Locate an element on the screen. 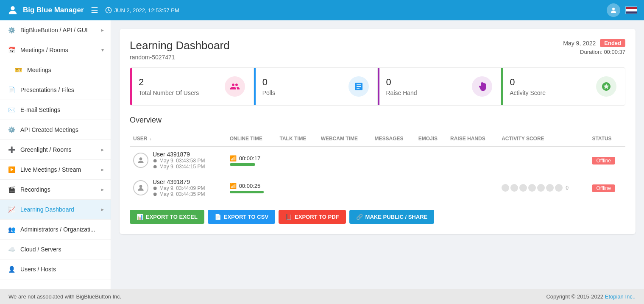 This screenshot has height=304, width=644. export-csv-label: EXPORT TO CSV is located at coordinates (246, 217).